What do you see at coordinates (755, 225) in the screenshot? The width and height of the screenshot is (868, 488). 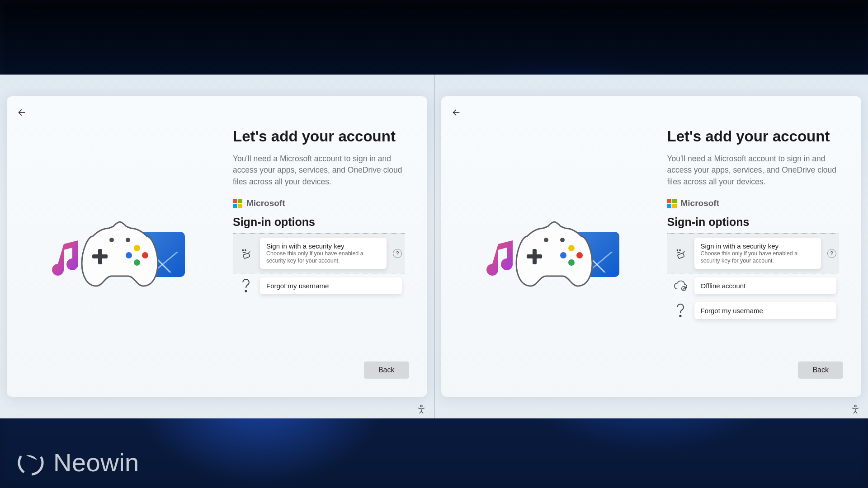 I see `content-right: Let's add your account You'll need a Mic…` at bounding box center [755, 225].